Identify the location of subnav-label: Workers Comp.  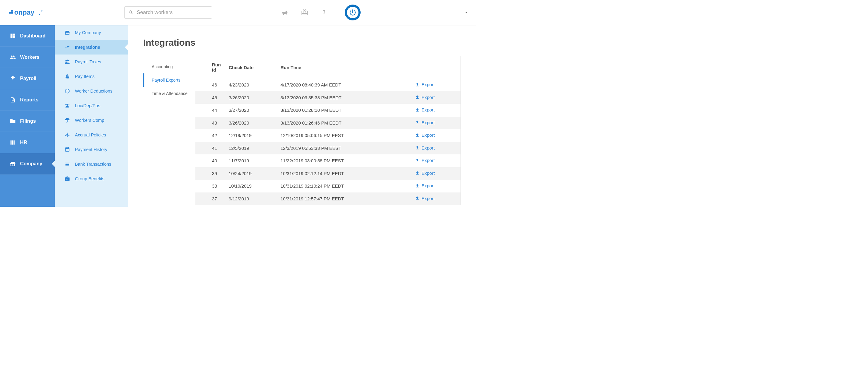
(90, 120).